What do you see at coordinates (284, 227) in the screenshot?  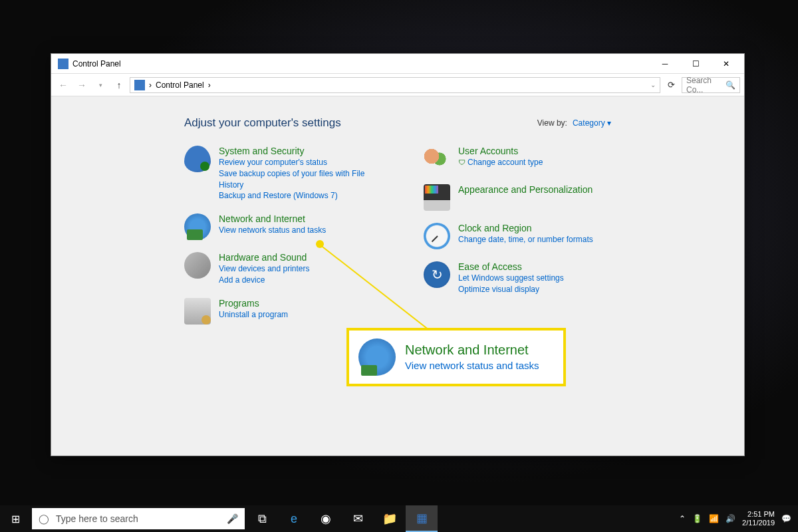 I see `category-network-internet: Network and Internet View network status…` at bounding box center [284, 227].